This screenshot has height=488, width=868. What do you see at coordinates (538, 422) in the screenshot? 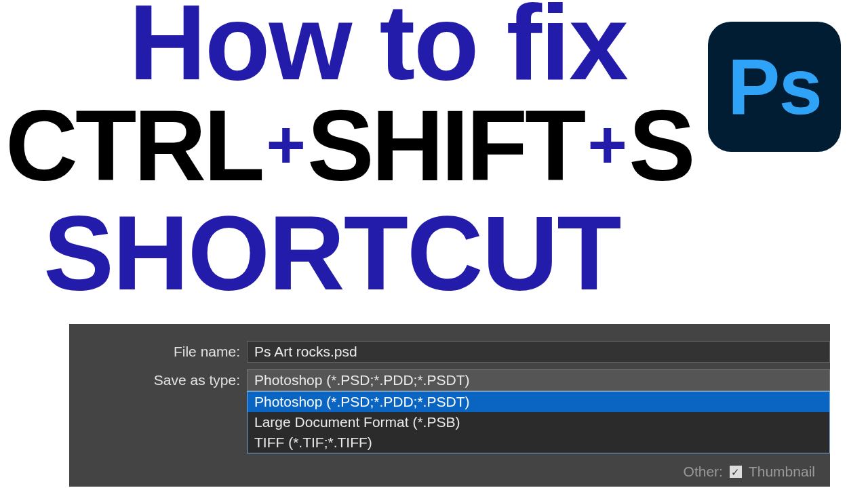
I see `savetype-option: Large Document Format (*.PSB)` at bounding box center [538, 422].